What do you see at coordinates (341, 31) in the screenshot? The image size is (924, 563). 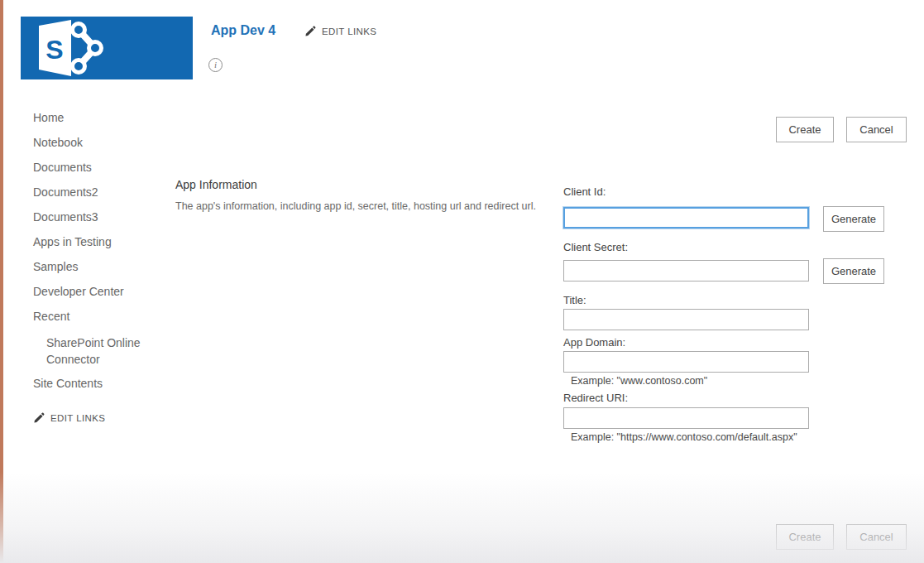 I see `header-edit-links: EDIT LINKS` at bounding box center [341, 31].